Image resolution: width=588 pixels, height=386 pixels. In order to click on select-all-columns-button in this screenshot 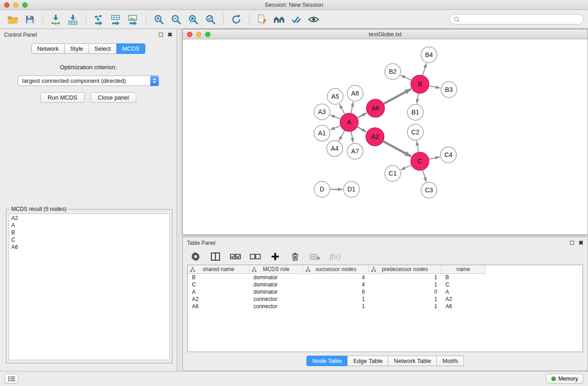, I will do `click(235, 257)`.